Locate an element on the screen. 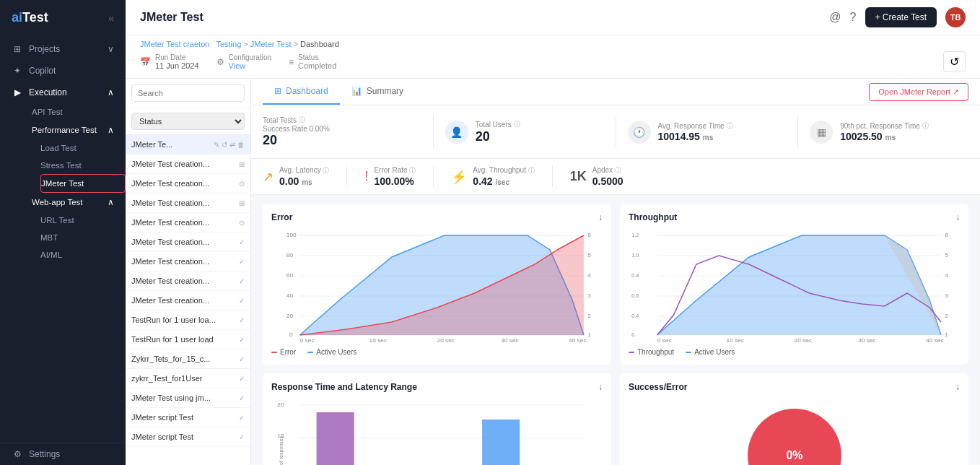 Image resolution: width=980 pixels, height=465 pixels. test-list-item: TestRun for 1 user loa...✓ is located at coordinates (188, 321).